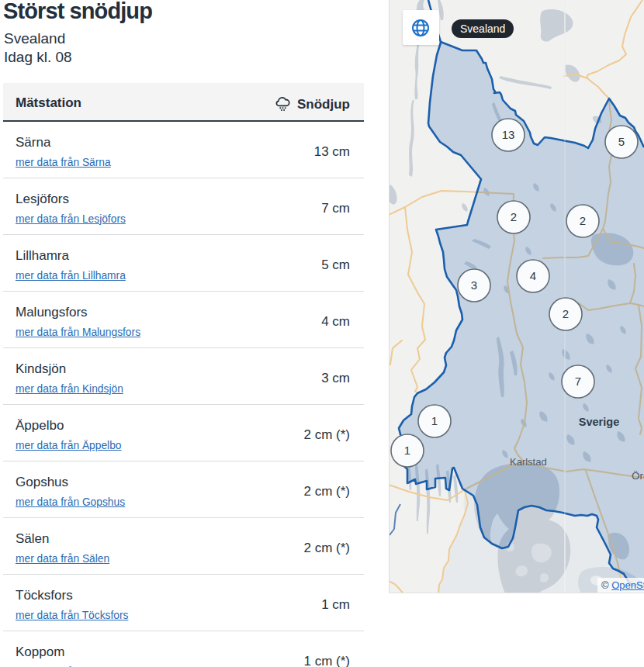 The height and width of the screenshot is (667, 644). I want to click on svg-text: 3, so click(474, 285).